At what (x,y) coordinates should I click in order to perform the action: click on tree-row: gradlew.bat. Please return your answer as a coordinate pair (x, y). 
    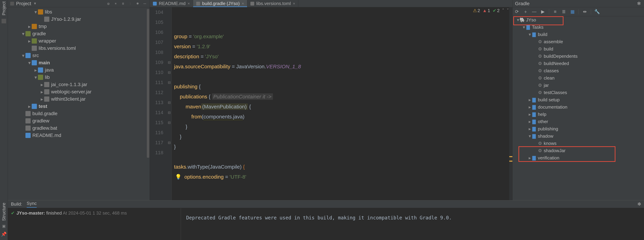
    Looking at the image, I should click on (78, 128).